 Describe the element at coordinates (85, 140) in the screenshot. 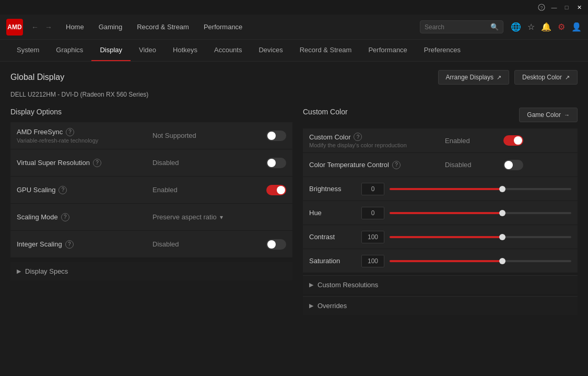

I see `freesync-sublabel: Variable-refresh-rate technology` at that location.